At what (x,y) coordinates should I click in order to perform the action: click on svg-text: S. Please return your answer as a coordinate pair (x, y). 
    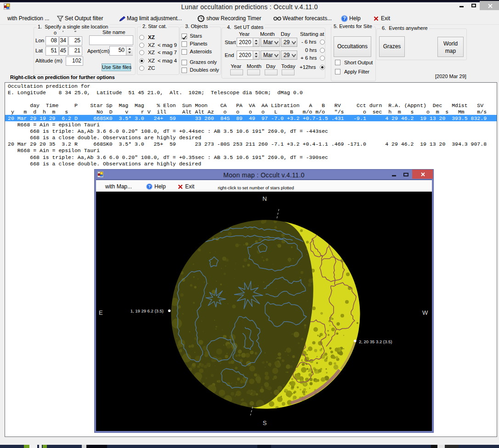
    Looking at the image, I should click on (265, 423).